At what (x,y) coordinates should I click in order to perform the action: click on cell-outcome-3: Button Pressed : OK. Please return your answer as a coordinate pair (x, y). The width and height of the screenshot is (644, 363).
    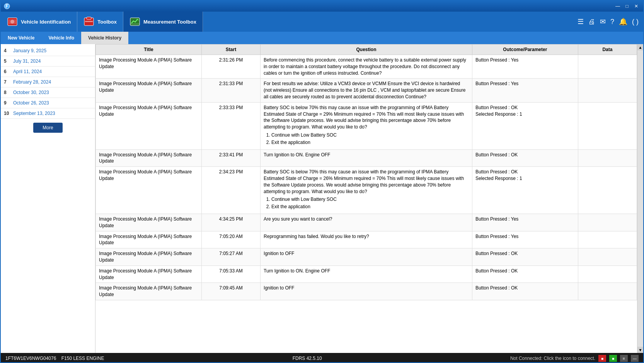
    Looking at the image, I should click on (525, 158).